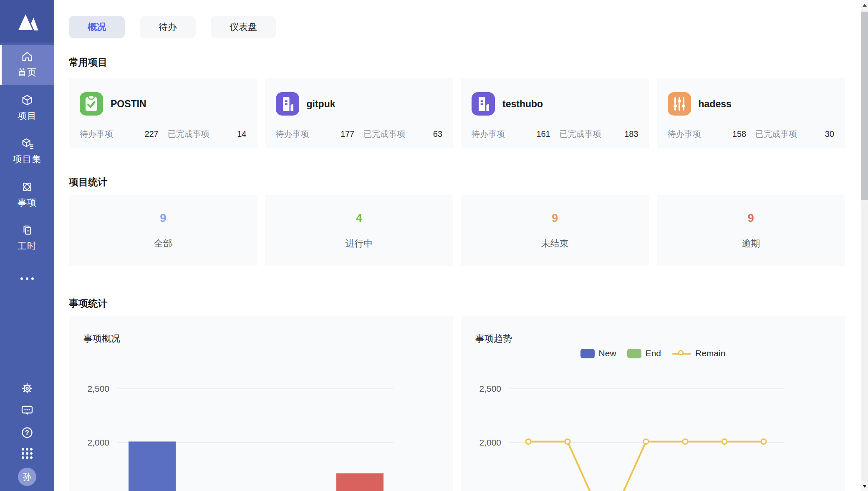 The height and width of the screenshot is (491, 868). I want to click on avatar-initial: 孙, so click(27, 477).